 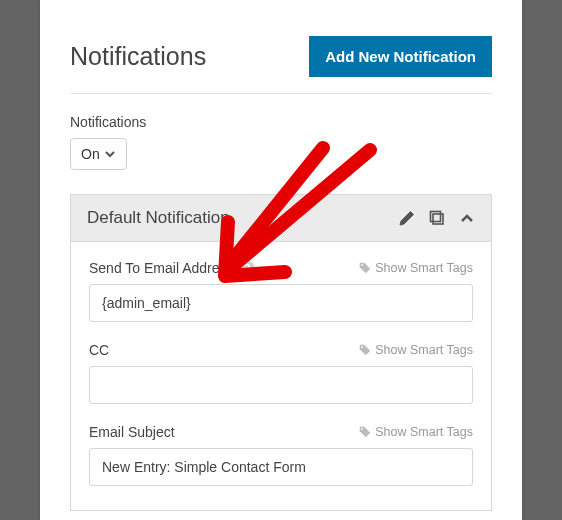 What do you see at coordinates (90, 154) in the screenshot?
I see `notifications-toggle-value: On` at bounding box center [90, 154].